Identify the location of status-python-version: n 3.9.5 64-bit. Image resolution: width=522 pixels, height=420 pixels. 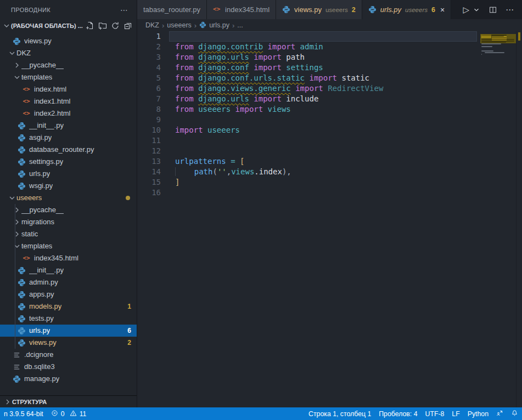
(24, 413).